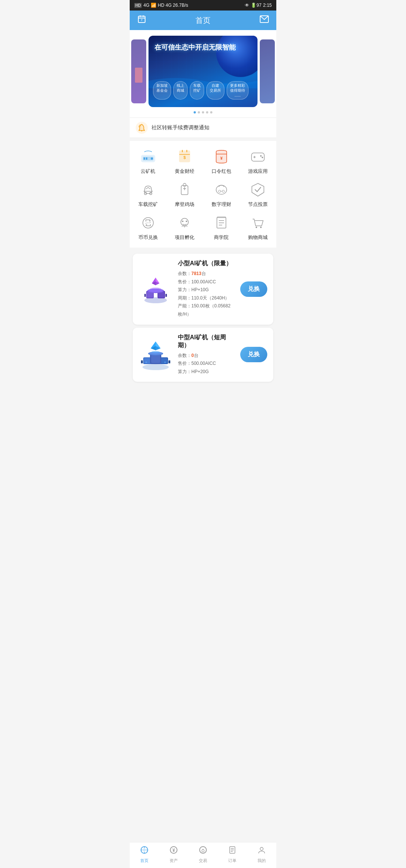 This screenshot has width=406, height=868. I want to click on banner-side-left, so click(139, 71).